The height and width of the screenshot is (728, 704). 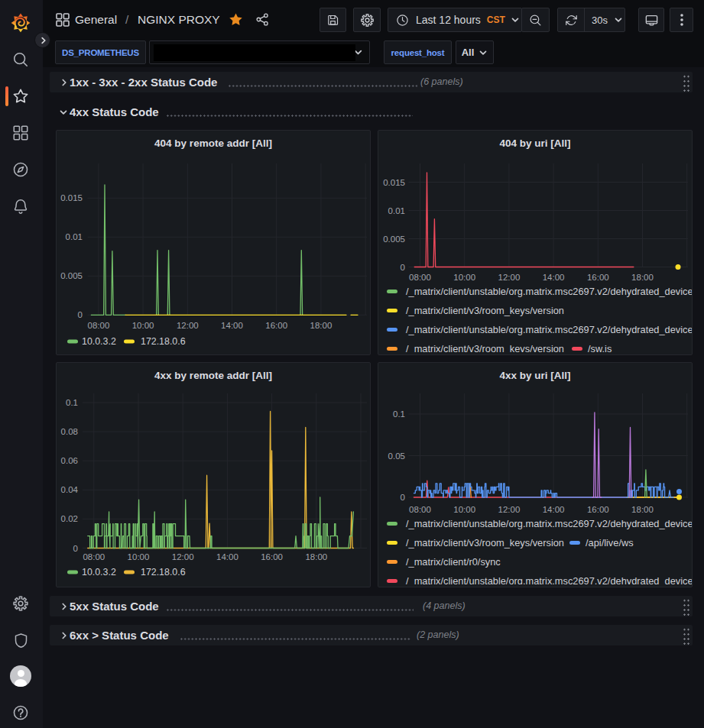 What do you see at coordinates (610, 542) in the screenshot?
I see `svg-text: /api/live/ws` at bounding box center [610, 542].